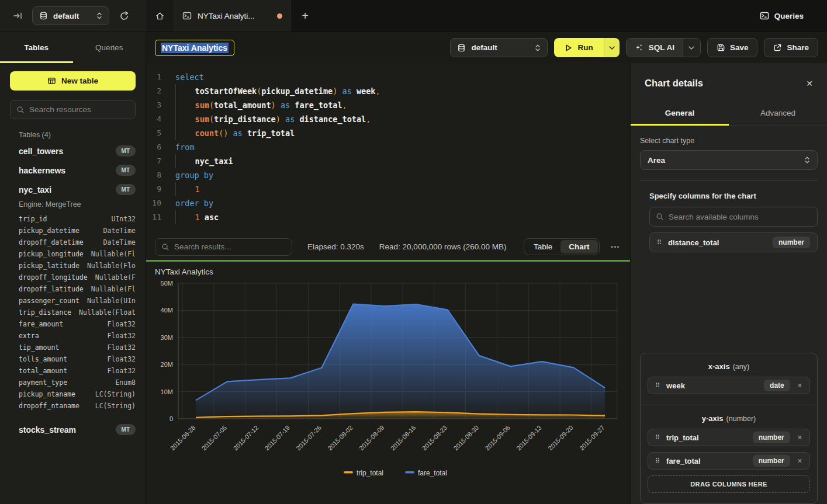  I want to click on refresh-icon, so click(124, 16).